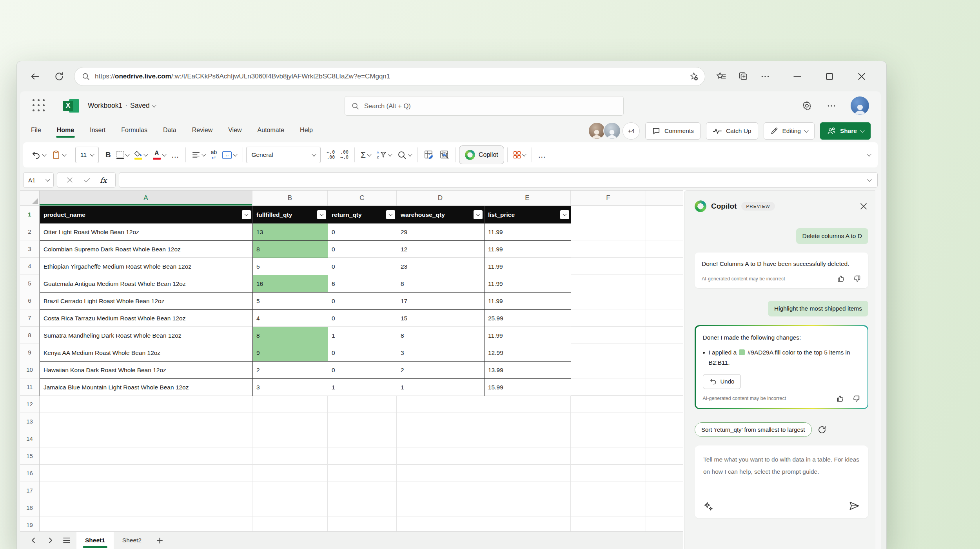 This screenshot has width=980, height=549. I want to click on cell-E5: 11.99, so click(528, 284).